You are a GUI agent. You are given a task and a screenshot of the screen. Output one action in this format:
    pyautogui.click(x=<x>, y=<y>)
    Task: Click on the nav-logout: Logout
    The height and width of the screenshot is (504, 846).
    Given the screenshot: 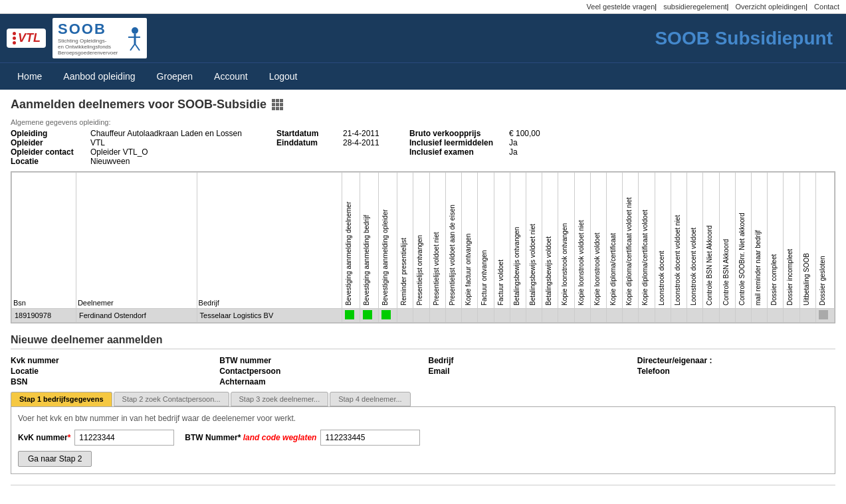 What is the action you would take?
    pyautogui.click(x=283, y=76)
    